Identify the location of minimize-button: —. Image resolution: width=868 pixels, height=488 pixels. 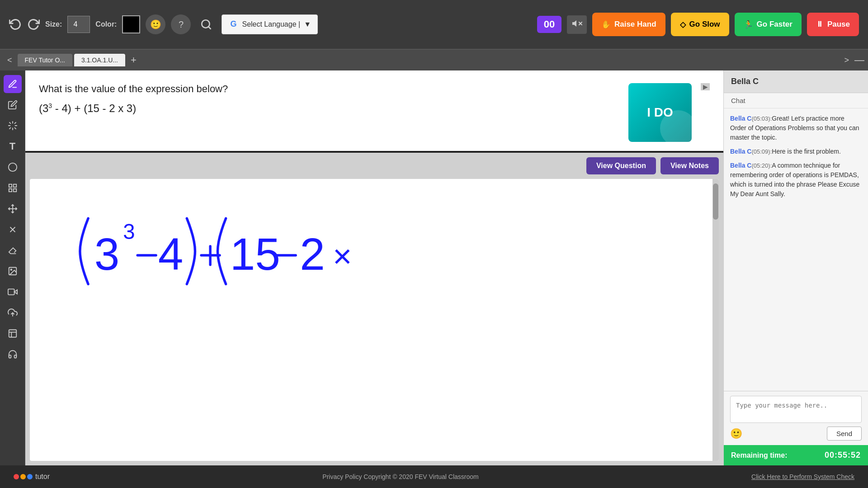
(859, 60).